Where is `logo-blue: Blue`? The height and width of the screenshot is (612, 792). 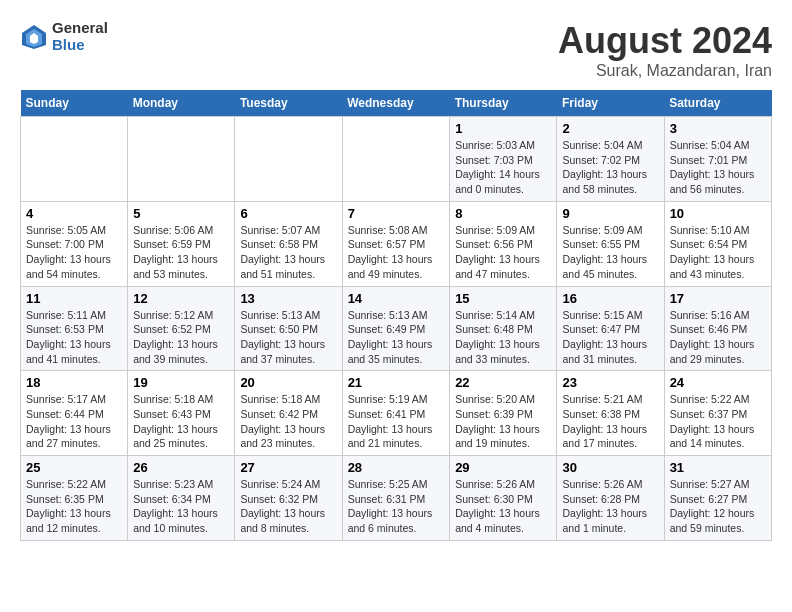
logo-blue: Blue is located at coordinates (80, 46).